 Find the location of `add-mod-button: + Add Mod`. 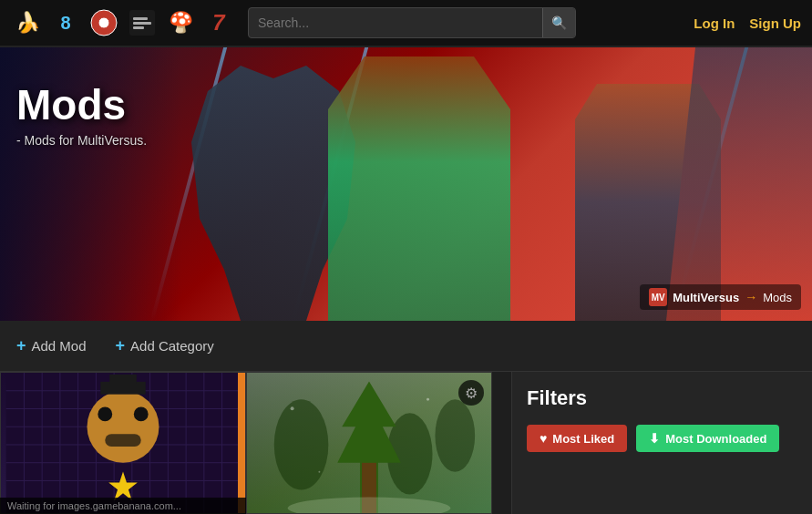

add-mod-button: + Add Mod is located at coordinates (51, 346).